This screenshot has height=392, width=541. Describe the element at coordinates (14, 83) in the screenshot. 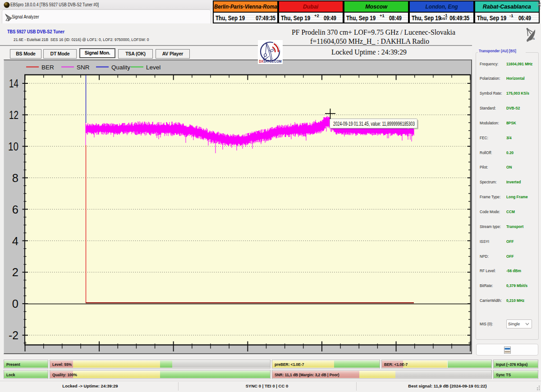

I see `svg-text: 14` at that location.